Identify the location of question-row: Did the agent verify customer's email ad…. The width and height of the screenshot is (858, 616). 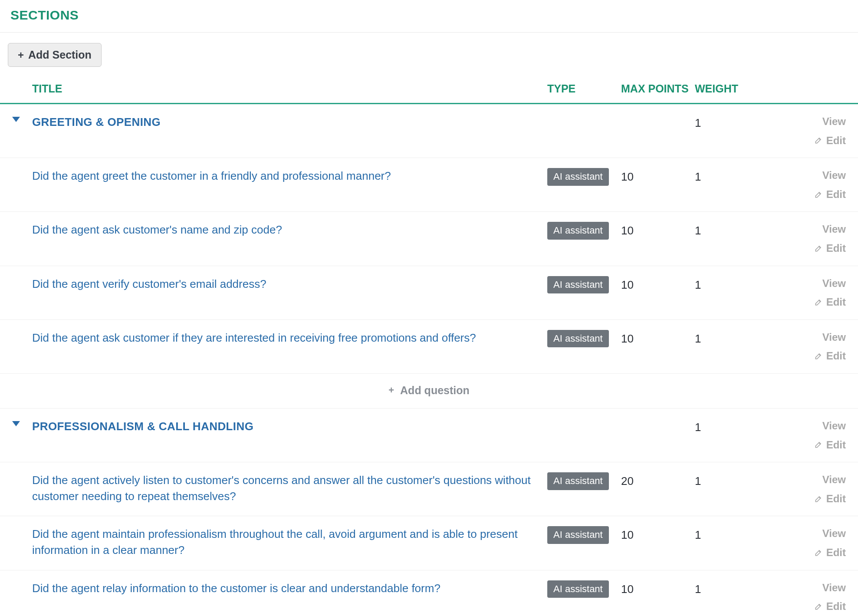
(429, 293).